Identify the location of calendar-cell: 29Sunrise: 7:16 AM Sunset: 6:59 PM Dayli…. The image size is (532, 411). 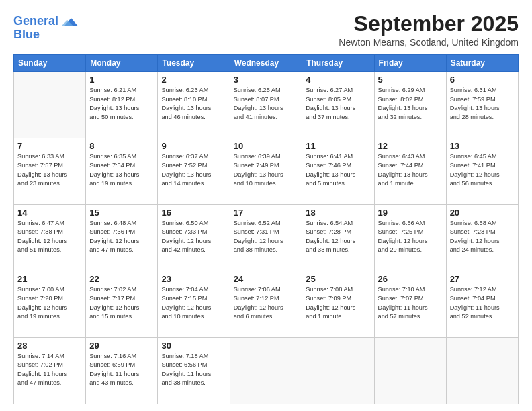
(122, 371).